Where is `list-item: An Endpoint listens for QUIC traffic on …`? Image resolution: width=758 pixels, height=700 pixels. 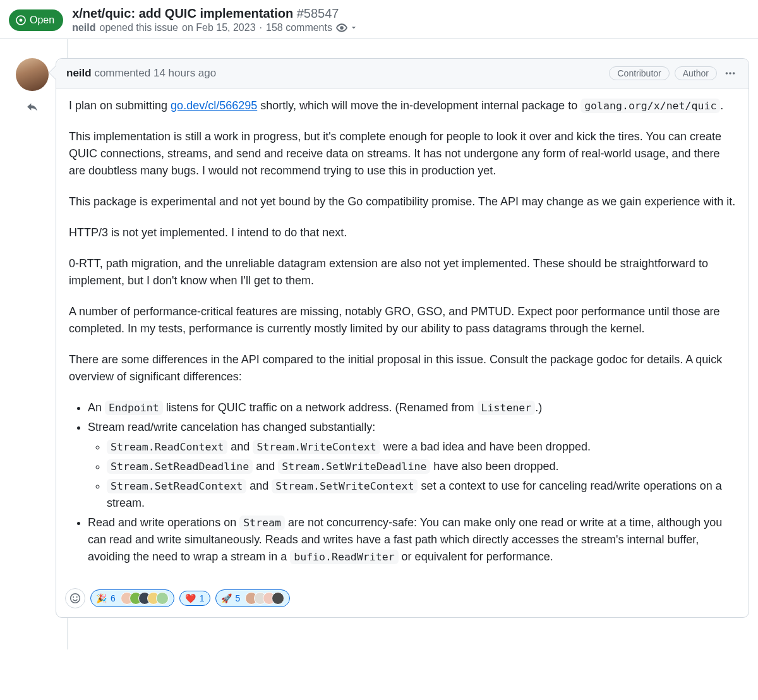 list-item: An Endpoint listens for QUIC traffic on … is located at coordinates (412, 408).